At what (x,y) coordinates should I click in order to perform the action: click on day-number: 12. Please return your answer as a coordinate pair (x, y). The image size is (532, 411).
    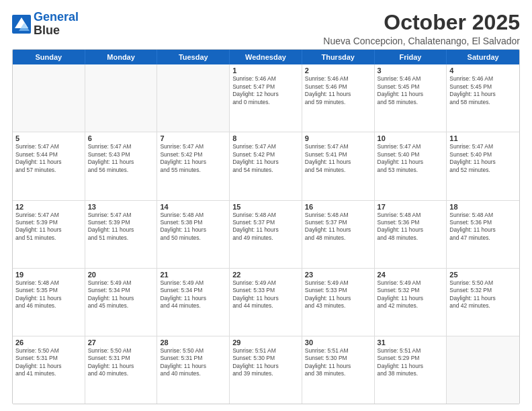
    Looking at the image, I should click on (48, 207).